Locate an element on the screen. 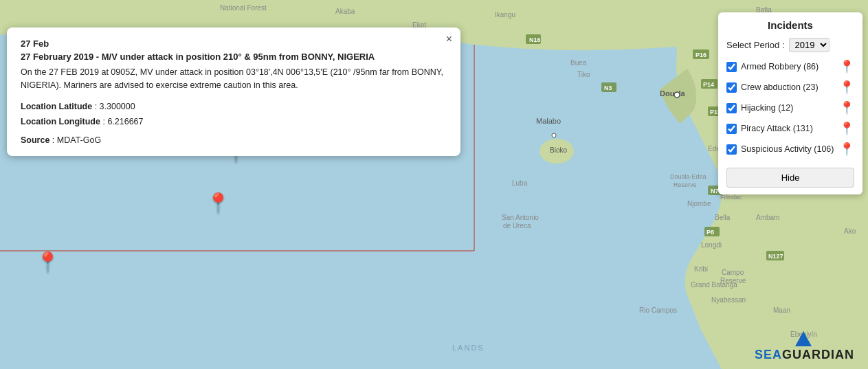  svg-text: P14 is located at coordinates (709, 85).